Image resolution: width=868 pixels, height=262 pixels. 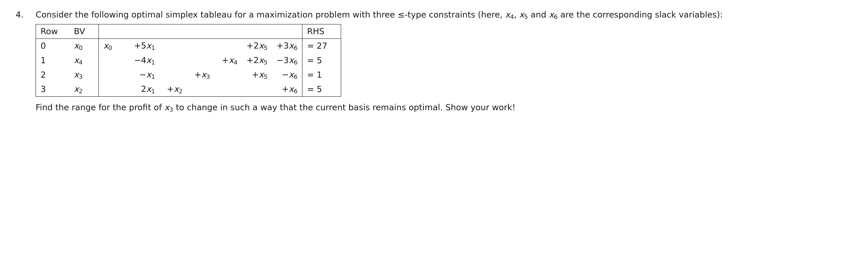 I want to click on le-symbol: ≤, so click(x=401, y=15).